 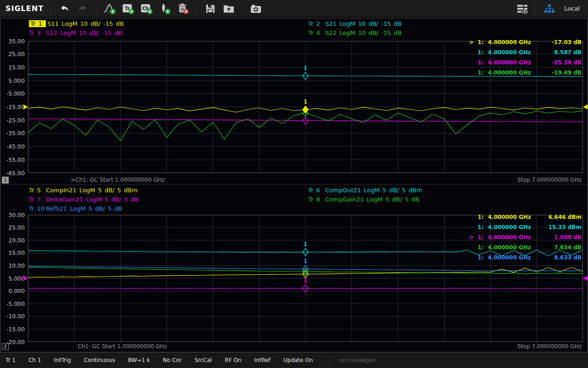 What do you see at coordinates (139, 360) in the screenshot?
I see `statusbar-item-bw-1-k: BW=1 k` at bounding box center [139, 360].